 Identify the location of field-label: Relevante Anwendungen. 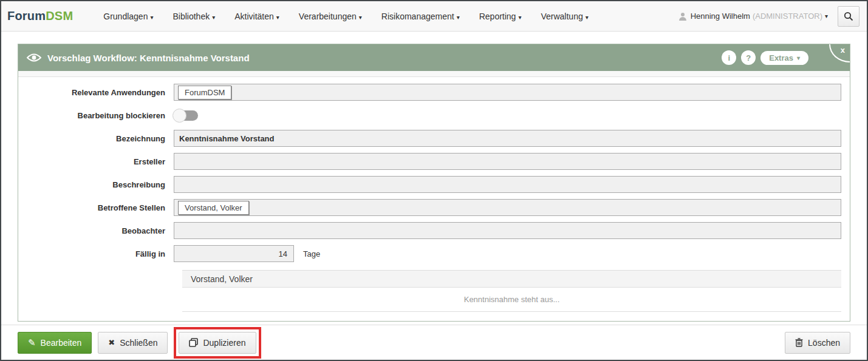
(100, 92).